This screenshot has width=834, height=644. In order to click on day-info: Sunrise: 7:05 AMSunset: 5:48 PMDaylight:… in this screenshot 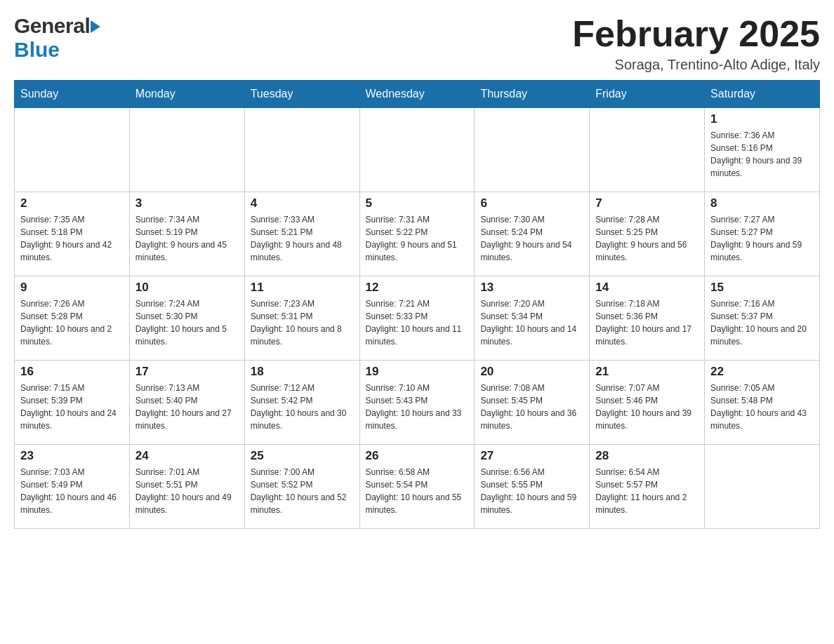, I will do `click(762, 407)`.